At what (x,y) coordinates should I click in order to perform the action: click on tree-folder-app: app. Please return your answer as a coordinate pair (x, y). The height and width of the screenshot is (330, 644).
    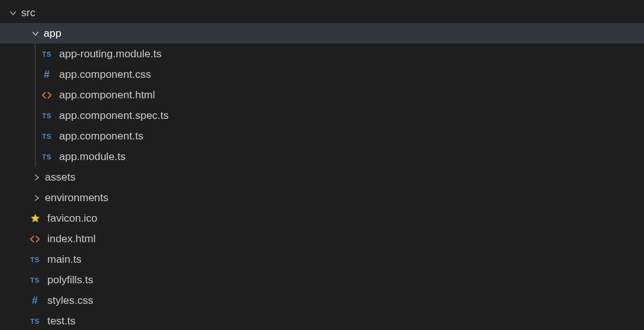
    Looking at the image, I should click on (322, 34).